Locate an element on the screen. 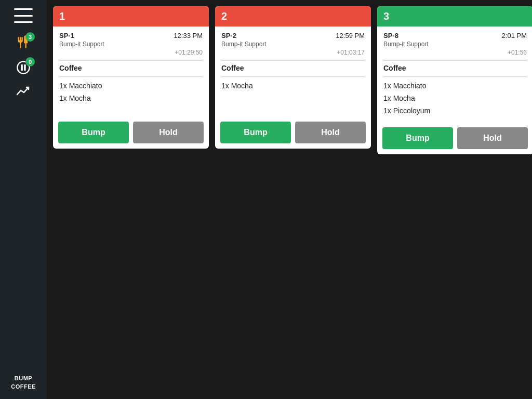 This screenshot has height=399, width=532. card-meta-top: SP-8 2:01 PM is located at coordinates (455, 35).